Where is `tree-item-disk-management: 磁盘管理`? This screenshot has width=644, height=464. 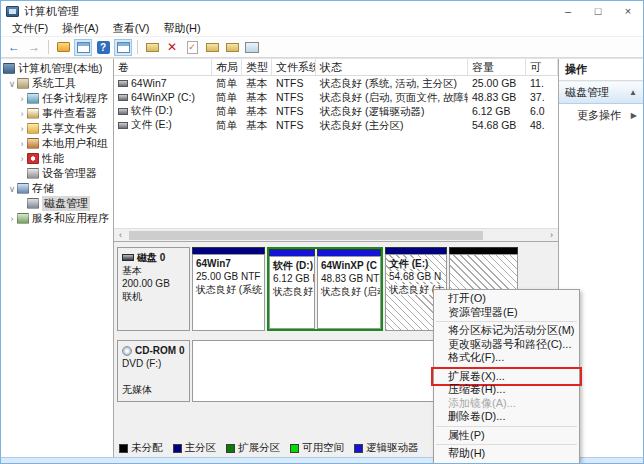 tree-item-disk-management: 磁盘管理 is located at coordinates (57, 204).